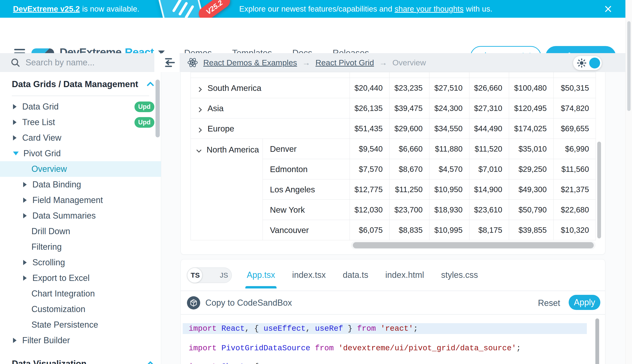 The image size is (632, 364). What do you see at coordinates (150, 362) in the screenshot?
I see `chevron-up-icon` at bounding box center [150, 362].